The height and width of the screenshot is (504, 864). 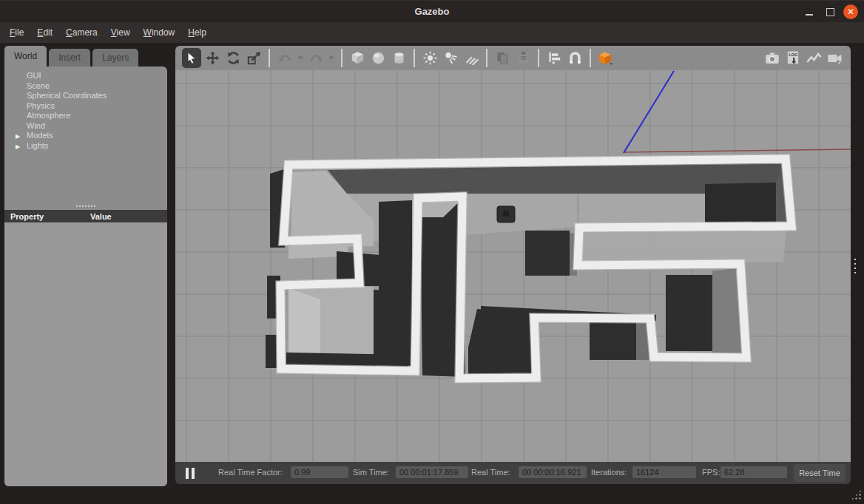 I want to click on rotate-tool-button, so click(x=233, y=58).